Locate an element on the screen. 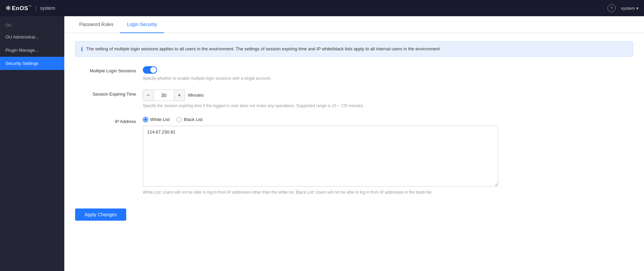  session-expiring-hint: Specify the session expiring time if the… is located at coordinates (388, 106).